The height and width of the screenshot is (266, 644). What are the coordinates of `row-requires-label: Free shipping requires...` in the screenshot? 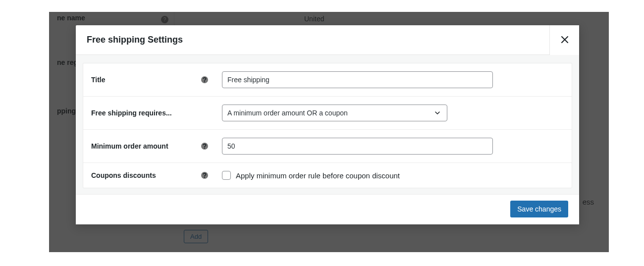 It's located at (153, 113).